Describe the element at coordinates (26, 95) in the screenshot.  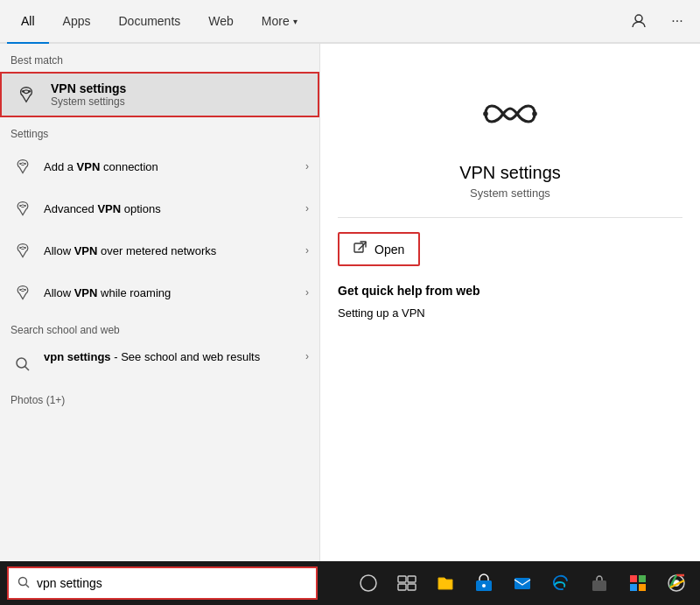
I see `vpn-icon-small` at that location.